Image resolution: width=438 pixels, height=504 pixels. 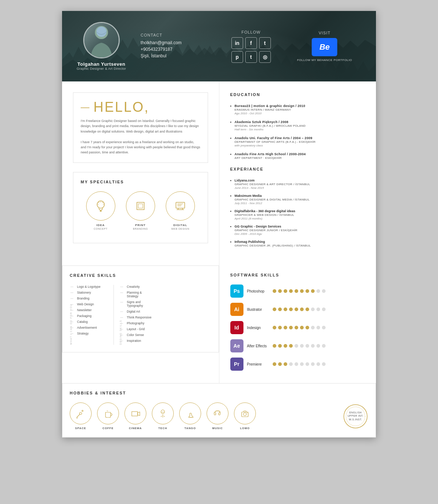 I want to click on sw-photoshop: Ps Photoshop, so click(x=298, y=291).